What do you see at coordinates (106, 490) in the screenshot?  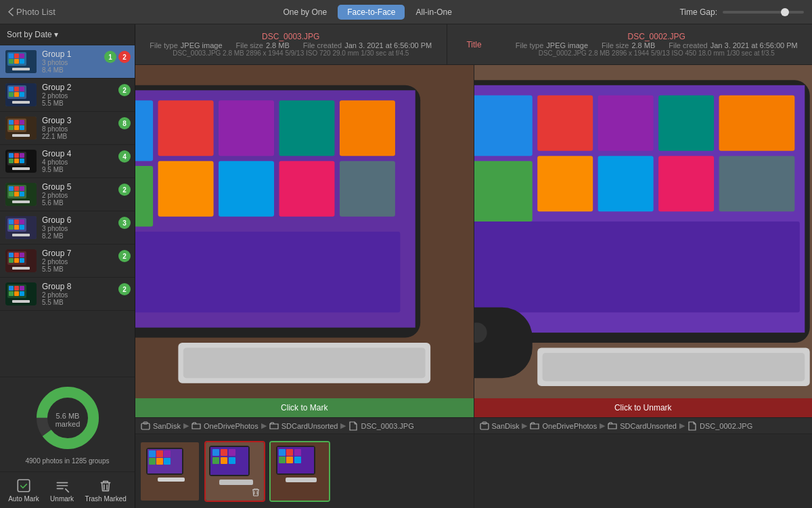 I see `trash-marked-button: Trash Marked` at bounding box center [106, 490].